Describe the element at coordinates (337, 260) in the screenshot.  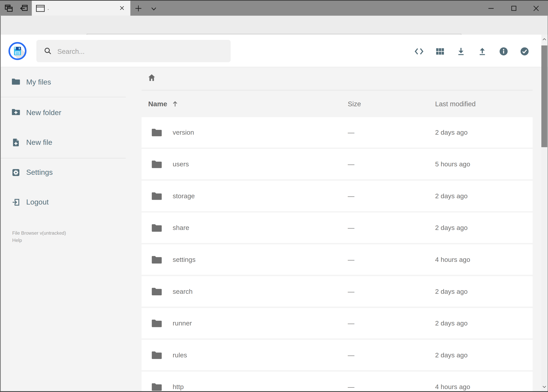
I see `table-row: settings — 4 hours ago` at that location.